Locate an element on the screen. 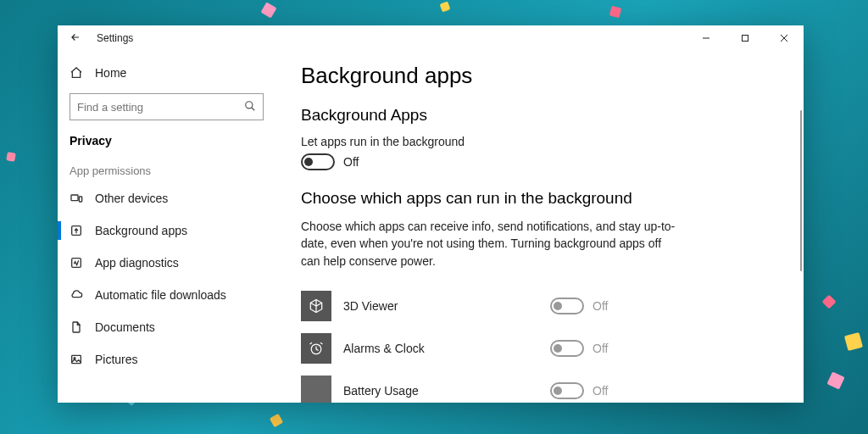  subheading-2: Choose which apps can run in the backgro… is located at coordinates (539, 198).